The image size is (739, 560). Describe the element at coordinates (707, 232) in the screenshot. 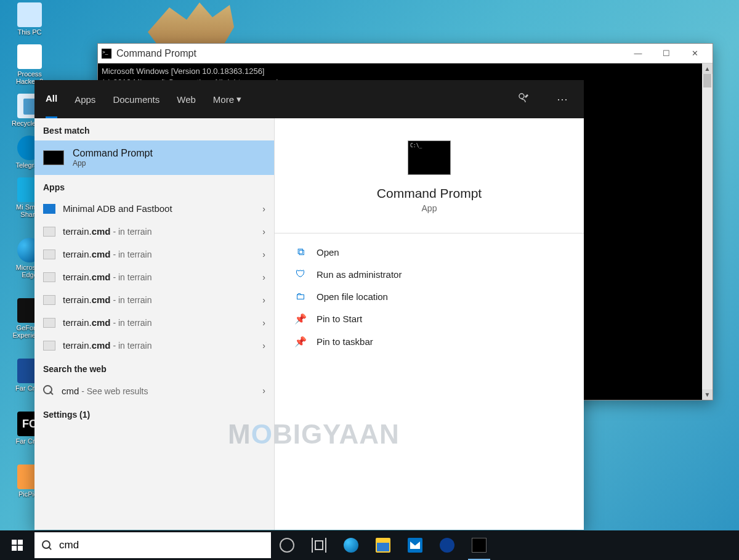

I see `cmd-scrollbar` at that location.